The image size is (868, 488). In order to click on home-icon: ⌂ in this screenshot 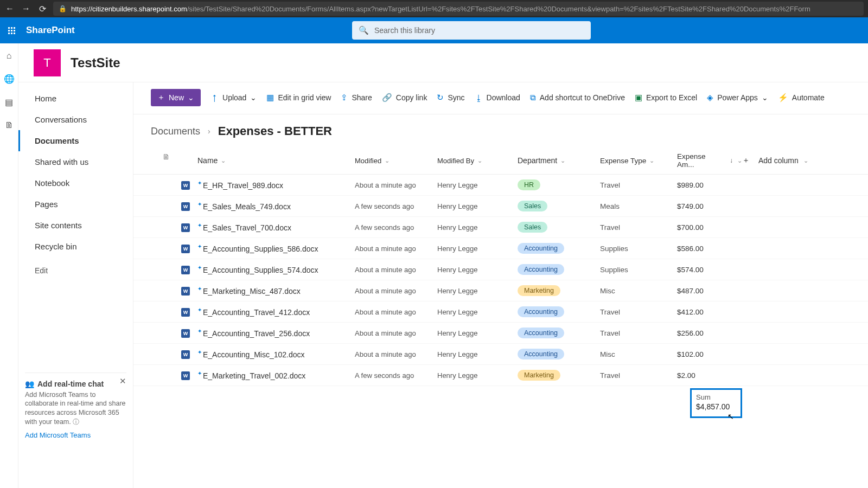, I will do `click(9, 56)`.